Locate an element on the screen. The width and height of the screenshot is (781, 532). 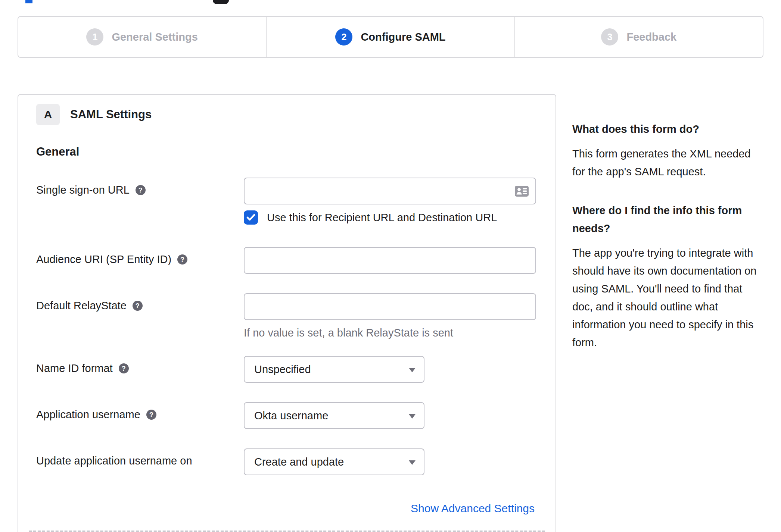
section-title: SAML Settings is located at coordinates (111, 115).